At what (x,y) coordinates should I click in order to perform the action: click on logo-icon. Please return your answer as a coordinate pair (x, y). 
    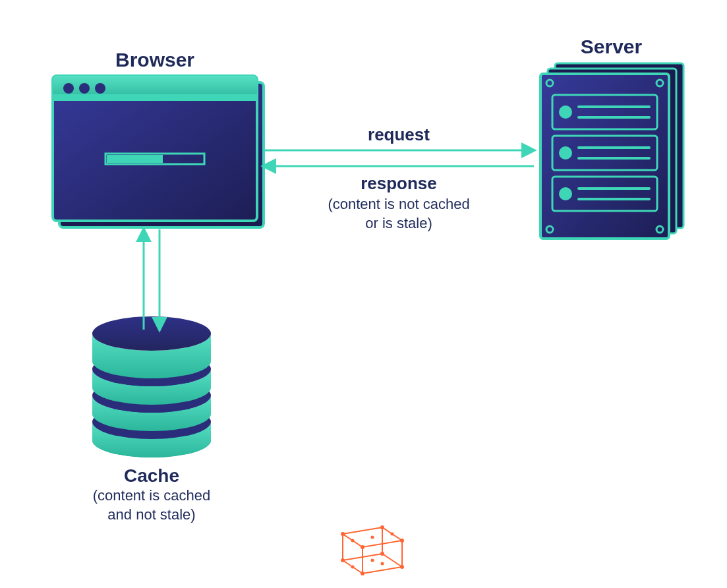
    Looking at the image, I should click on (372, 550).